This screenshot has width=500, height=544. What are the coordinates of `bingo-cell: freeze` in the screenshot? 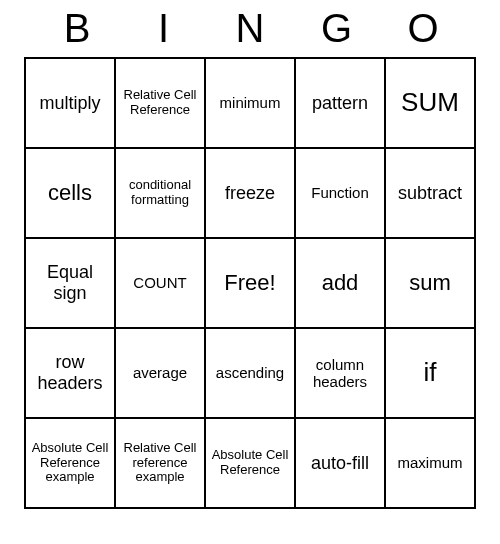 It's located at (250, 193).